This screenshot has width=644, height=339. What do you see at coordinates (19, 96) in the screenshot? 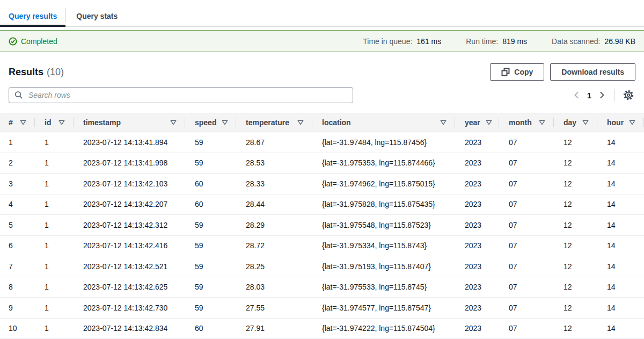
I see `search-icon` at bounding box center [19, 96].